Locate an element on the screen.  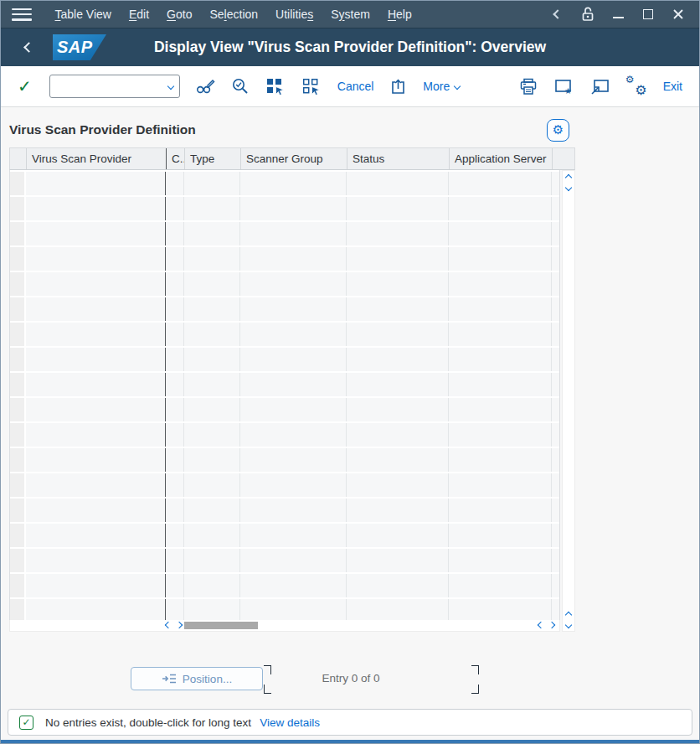
scroll-up-icon is located at coordinates (569, 178).